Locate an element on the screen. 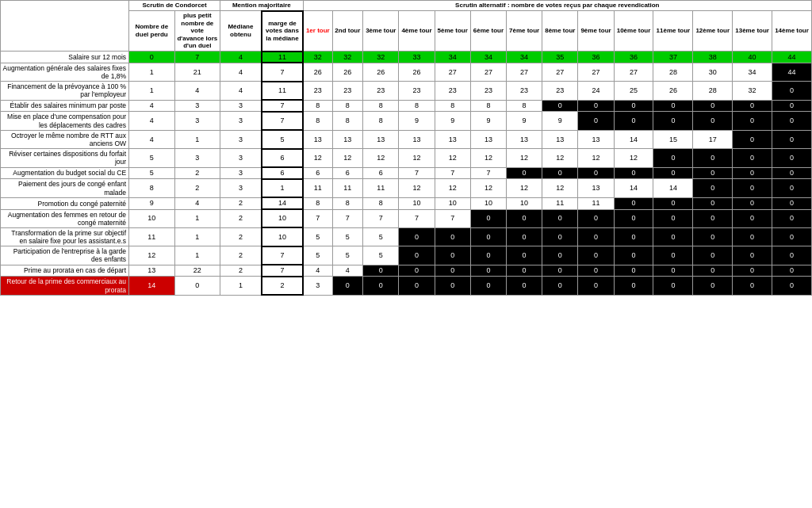  tour11-header: 11ème tour is located at coordinates (673, 32).